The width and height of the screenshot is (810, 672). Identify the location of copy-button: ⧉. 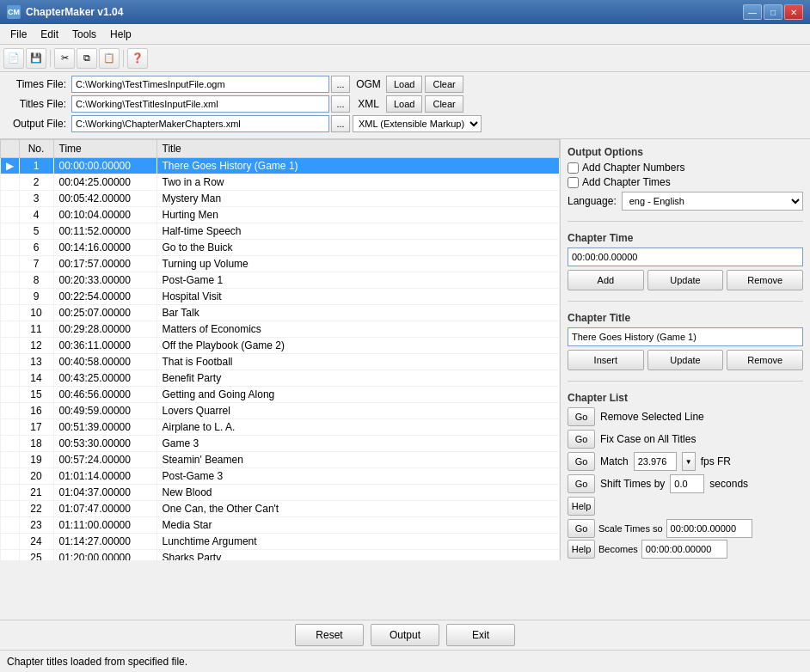
(87, 58).